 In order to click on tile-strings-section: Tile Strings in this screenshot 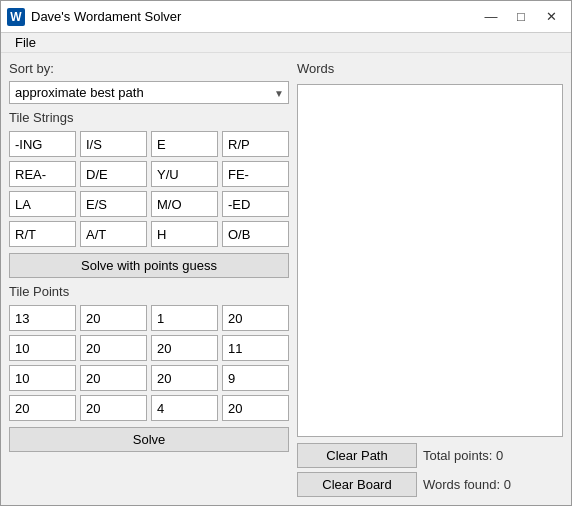, I will do `click(149, 178)`.